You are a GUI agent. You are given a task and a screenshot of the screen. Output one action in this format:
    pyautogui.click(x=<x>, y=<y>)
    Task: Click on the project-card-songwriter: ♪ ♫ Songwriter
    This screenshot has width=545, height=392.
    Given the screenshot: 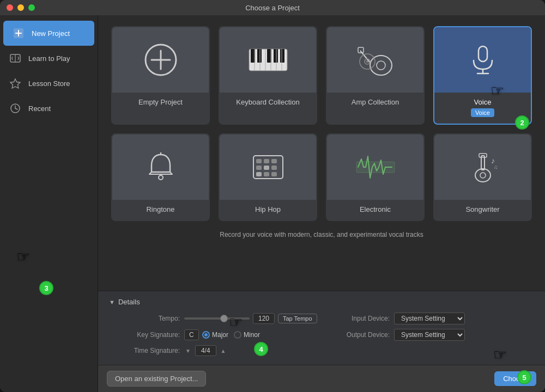 What is the action you would take?
    pyautogui.click(x=483, y=177)
    